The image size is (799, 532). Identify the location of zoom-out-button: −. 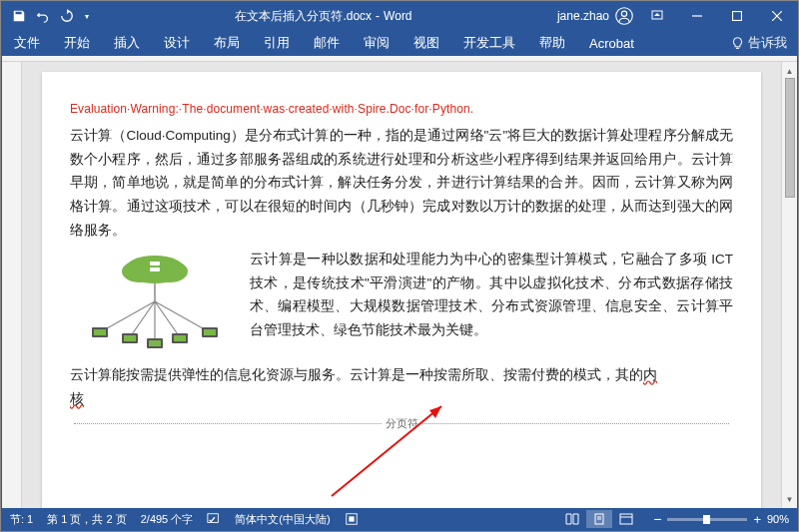
(657, 519).